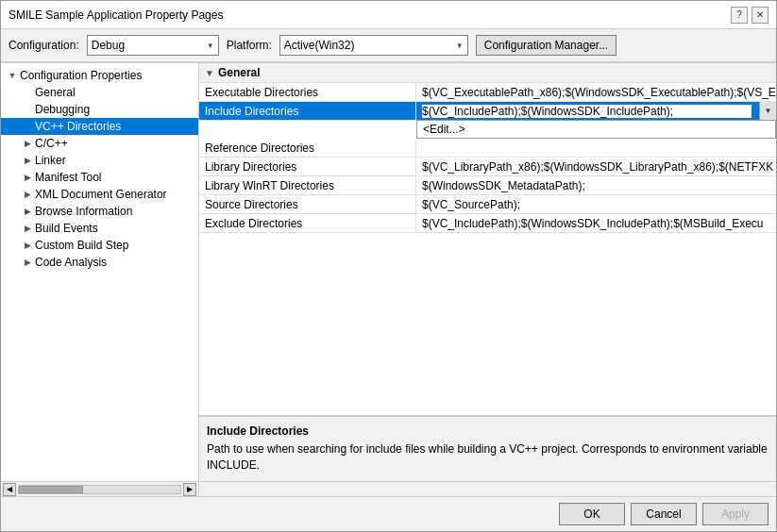 The width and height of the screenshot is (777, 532). I want to click on left-scrollbar: ◀ ▶, so click(100, 489).